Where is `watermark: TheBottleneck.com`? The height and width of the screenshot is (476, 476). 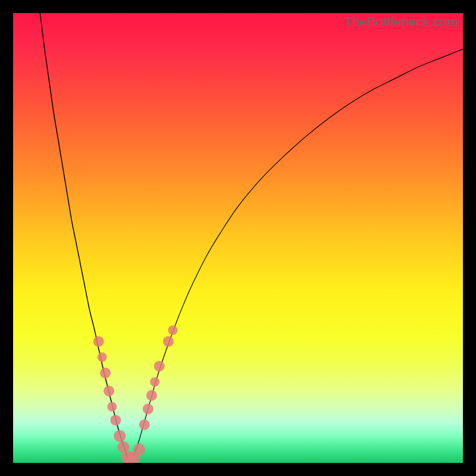 watermark: TheBottleneck.com is located at coordinates (401, 22).